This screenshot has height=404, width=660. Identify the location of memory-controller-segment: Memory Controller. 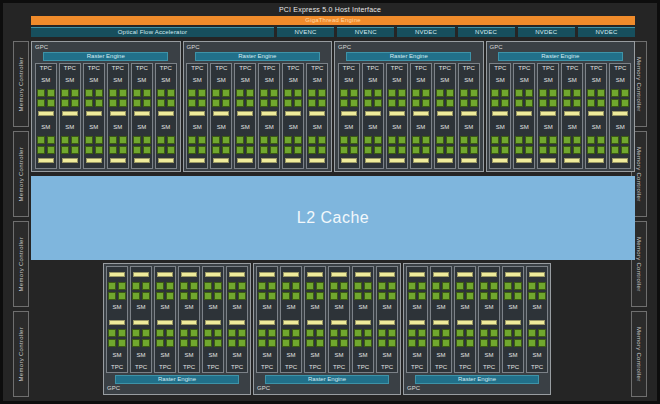
(639, 354).